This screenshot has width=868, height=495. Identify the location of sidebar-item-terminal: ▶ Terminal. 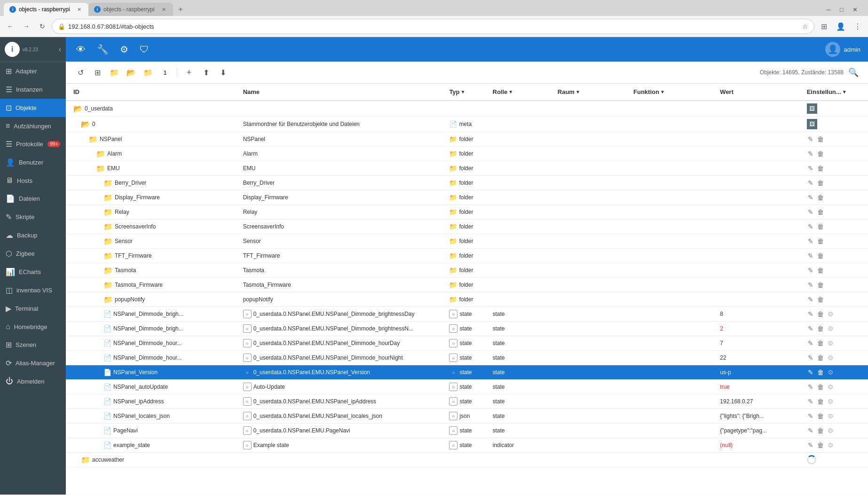
(33, 308).